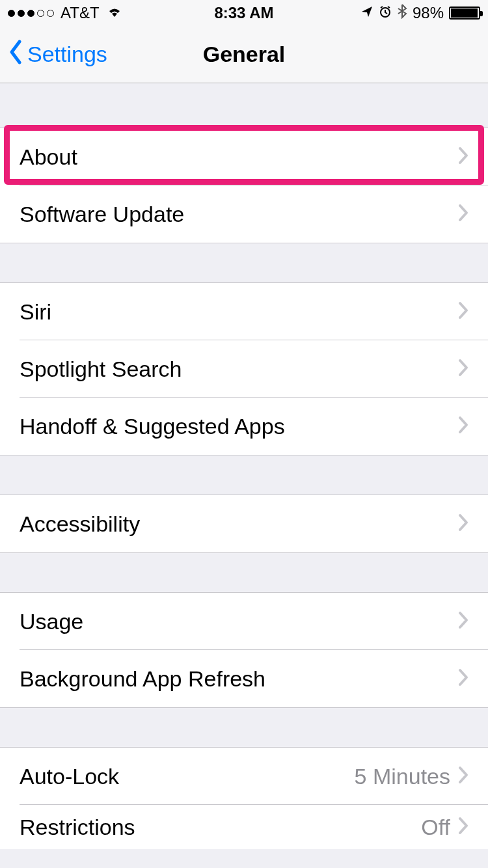 The width and height of the screenshot is (488, 868). Describe the element at coordinates (244, 13) in the screenshot. I see `status-bar: AT&T 8:33 AM 98%` at that location.